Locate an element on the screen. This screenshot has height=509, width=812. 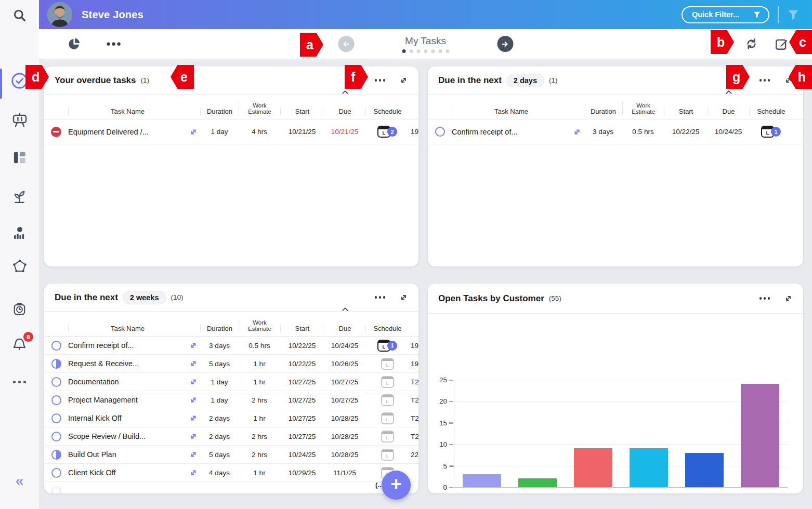
task-name: Request & Receive... is located at coordinates (127, 364).